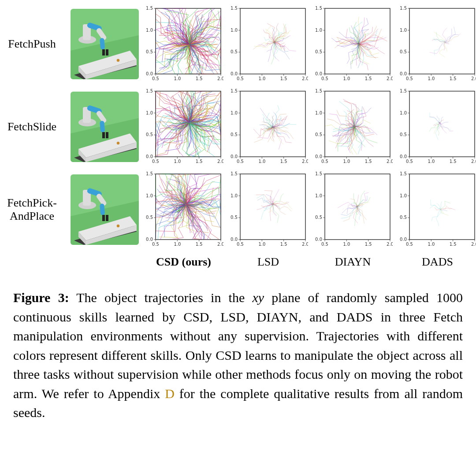  What do you see at coordinates (350, 298) in the screenshot?
I see `cap-t2: plane of randomly sampled` at bounding box center [350, 298].